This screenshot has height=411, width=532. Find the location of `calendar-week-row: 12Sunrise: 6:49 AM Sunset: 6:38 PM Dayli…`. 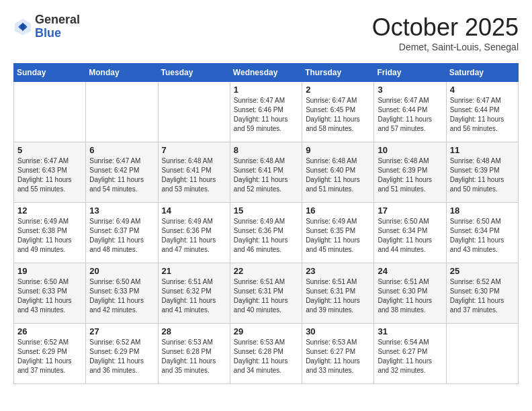

calendar-week-row: 12Sunrise: 6:49 AM Sunset: 6:38 PM Dayli… is located at coordinates (266, 233).